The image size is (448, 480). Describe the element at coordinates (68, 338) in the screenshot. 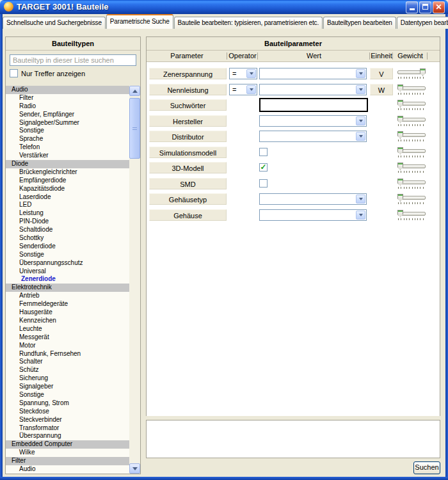

I see `list-item-messgeraet: Messgerät` at that location.